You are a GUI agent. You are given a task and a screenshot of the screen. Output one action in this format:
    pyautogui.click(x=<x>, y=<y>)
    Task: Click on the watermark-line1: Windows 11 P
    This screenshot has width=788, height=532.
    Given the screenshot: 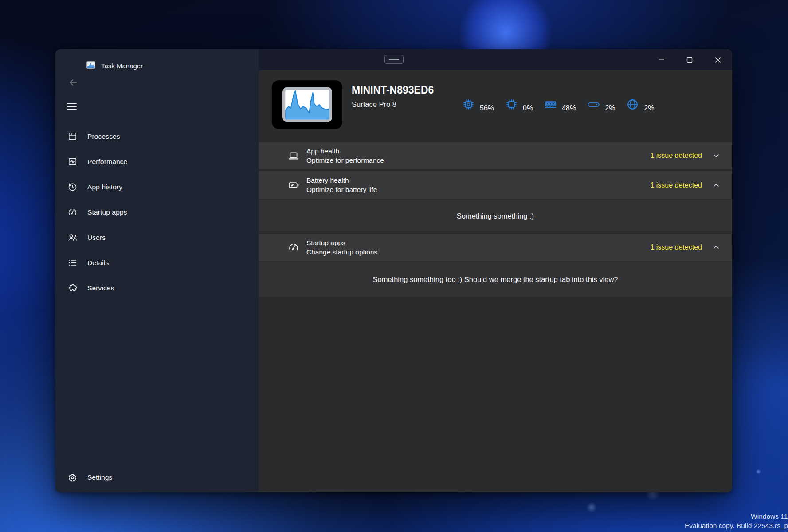 What is the action you would take?
    pyautogui.click(x=736, y=516)
    